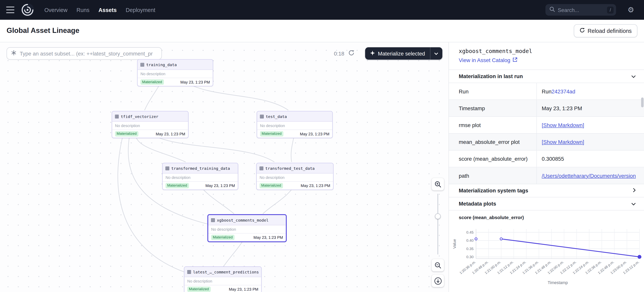 The width and height of the screenshot is (644, 292). What do you see at coordinates (438, 265) in the screenshot?
I see `zoom-out-button` at bounding box center [438, 265].